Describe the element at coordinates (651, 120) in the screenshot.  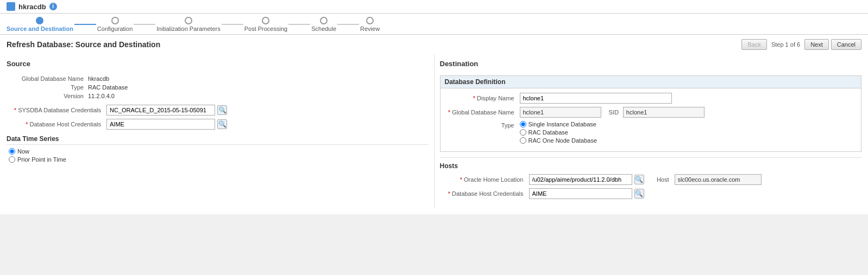
I see `db-definition-body: Display Name Global Database Name SID Ty…` at that location.